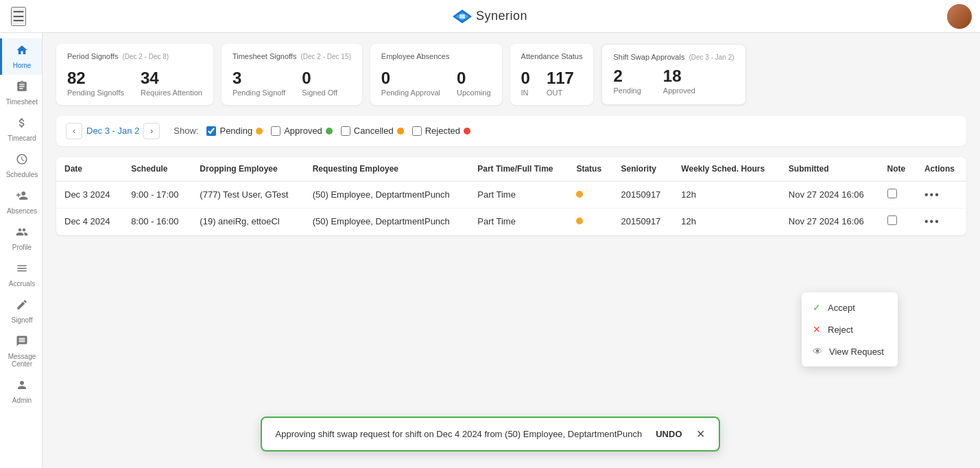  What do you see at coordinates (93, 56) in the screenshot?
I see `period-signoffs-title: Period Signoffs` at bounding box center [93, 56].